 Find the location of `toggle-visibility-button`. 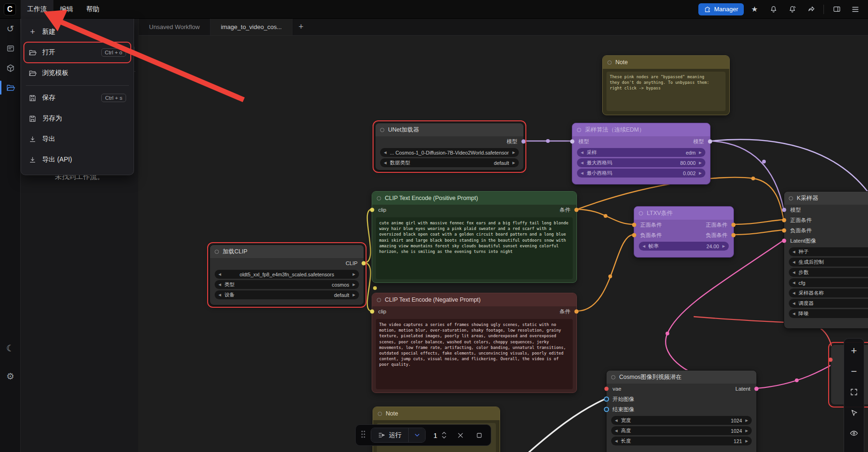

toggle-visibility-button is located at coordinates (854, 433).